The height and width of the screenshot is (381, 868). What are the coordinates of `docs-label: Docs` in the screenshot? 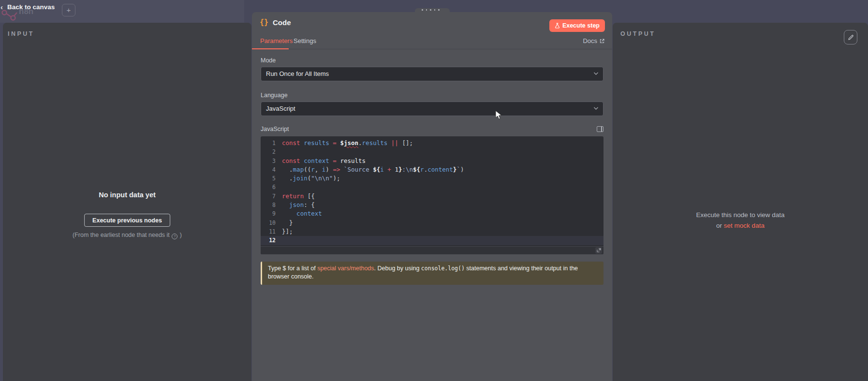 It's located at (590, 41).